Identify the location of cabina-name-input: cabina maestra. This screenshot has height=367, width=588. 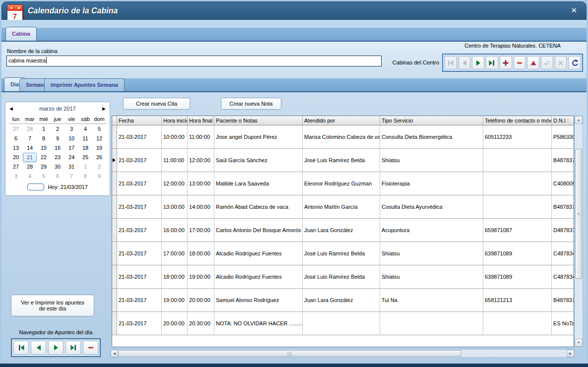
(194, 61).